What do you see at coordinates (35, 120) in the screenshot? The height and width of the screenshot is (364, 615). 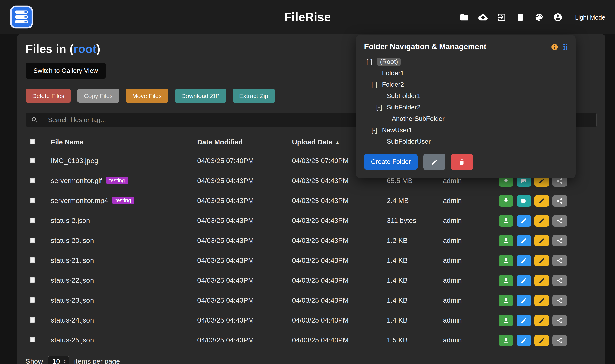 I see `search-icon` at bounding box center [35, 120].